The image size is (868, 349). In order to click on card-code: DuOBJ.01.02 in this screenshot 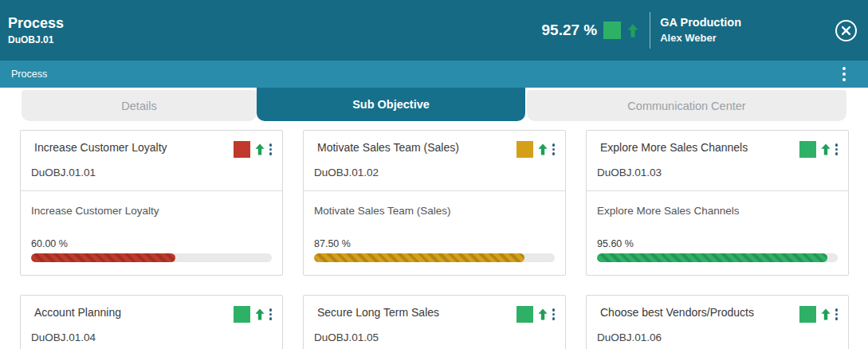, I will do `click(434, 172)`.